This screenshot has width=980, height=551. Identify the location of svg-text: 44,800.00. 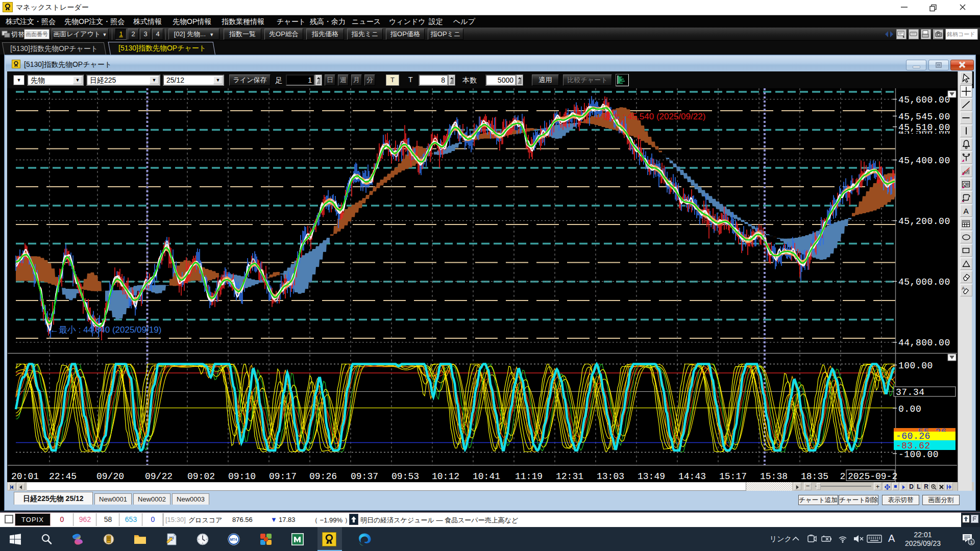
(924, 343).